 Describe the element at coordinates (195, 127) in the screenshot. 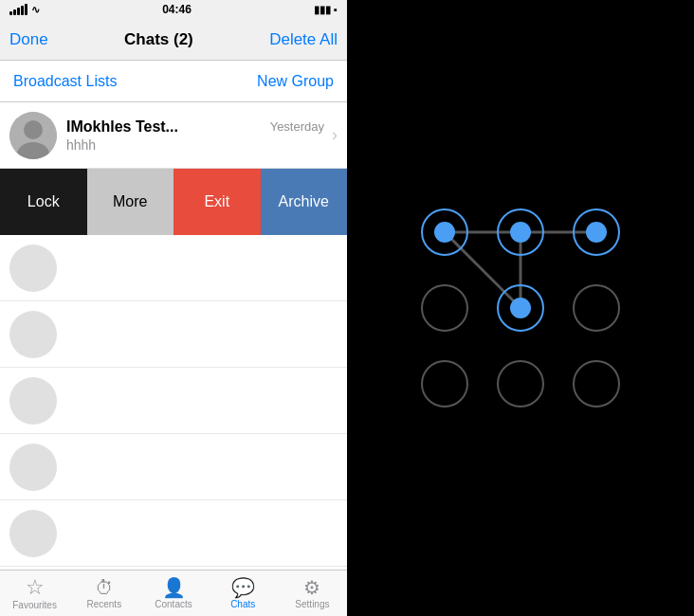

I see `chat-name-row: IMokhles Test... Yesterday` at that location.